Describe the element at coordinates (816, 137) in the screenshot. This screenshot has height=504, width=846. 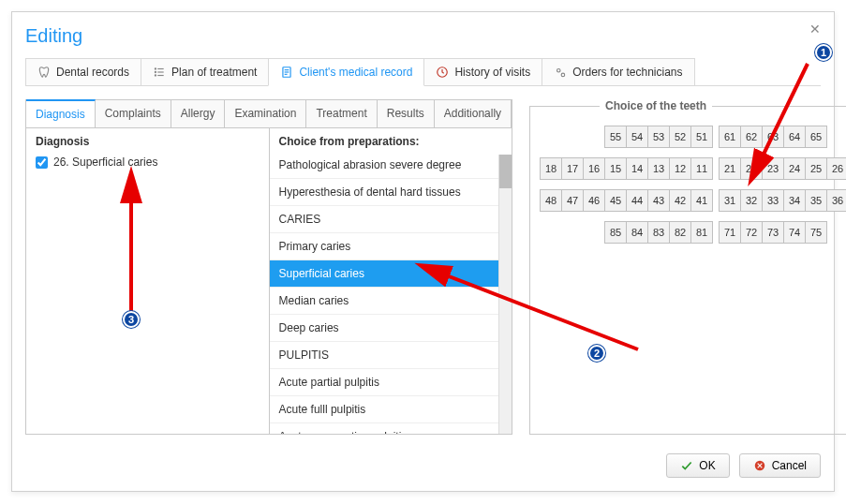
I see `tooth-65: 65` at that location.